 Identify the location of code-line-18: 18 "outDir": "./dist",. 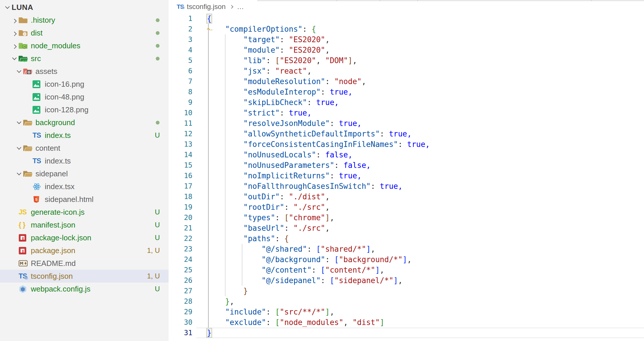
(406, 197).